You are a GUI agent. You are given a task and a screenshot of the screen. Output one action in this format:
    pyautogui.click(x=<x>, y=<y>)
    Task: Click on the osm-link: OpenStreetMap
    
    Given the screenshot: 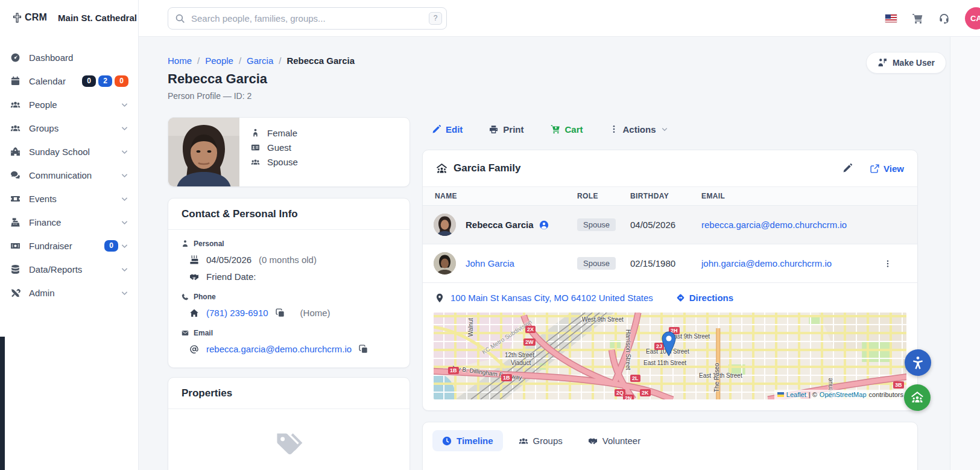 What is the action you would take?
    pyautogui.click(x=843, y=395)
    